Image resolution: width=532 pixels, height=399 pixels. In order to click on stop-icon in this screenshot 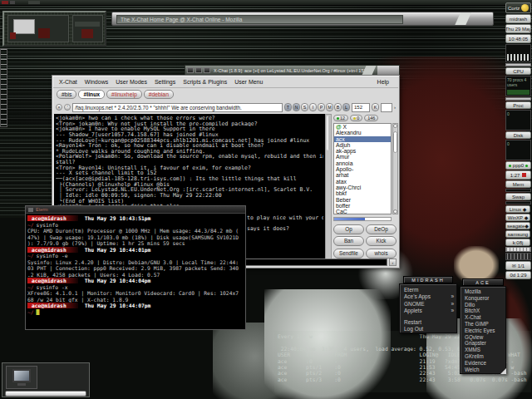, I will do `click(524, 175)`.